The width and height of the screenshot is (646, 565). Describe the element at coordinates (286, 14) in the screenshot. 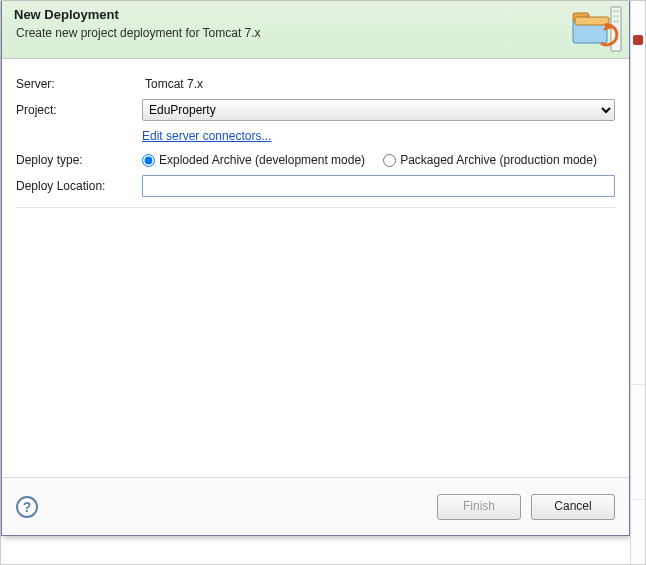

I see `dialog-title: New Deployment` at that location.